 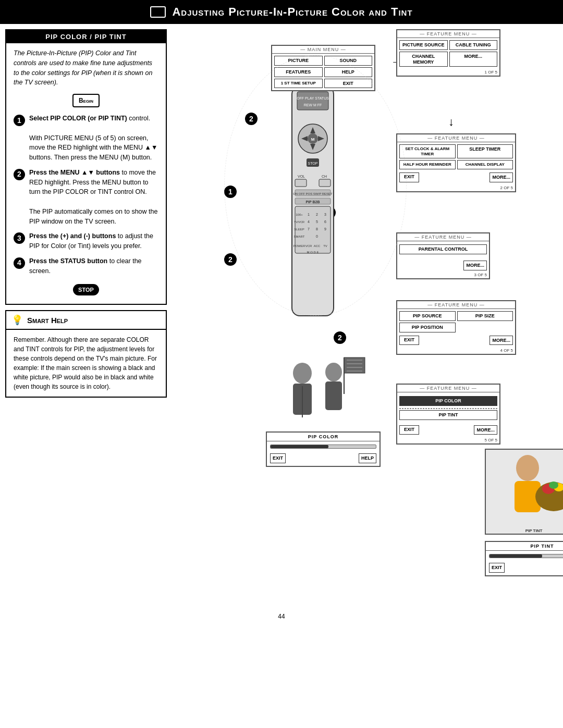 What do you see at coordinates (409, 341) in the screenshot?
I see `fm4-exit: EXIT` at bounding box center [409, 341].